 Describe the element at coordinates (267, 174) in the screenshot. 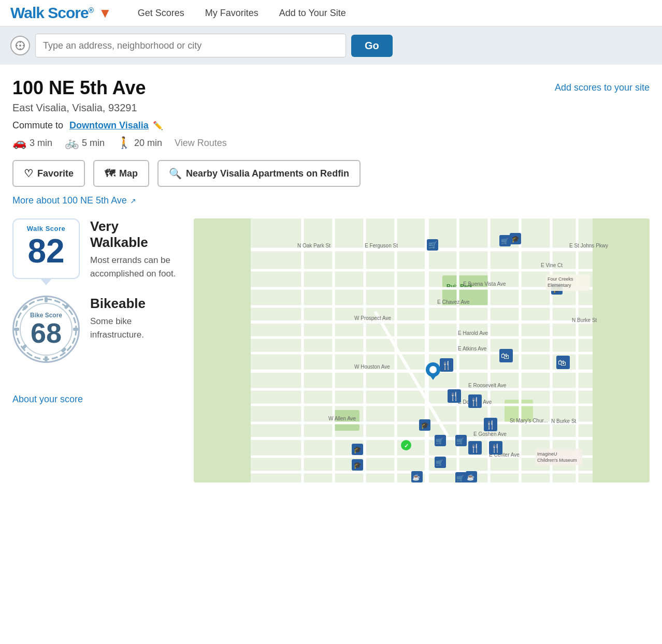

I see `nearby-label: Nearby Visalia Apartments on Redfin` at that location.